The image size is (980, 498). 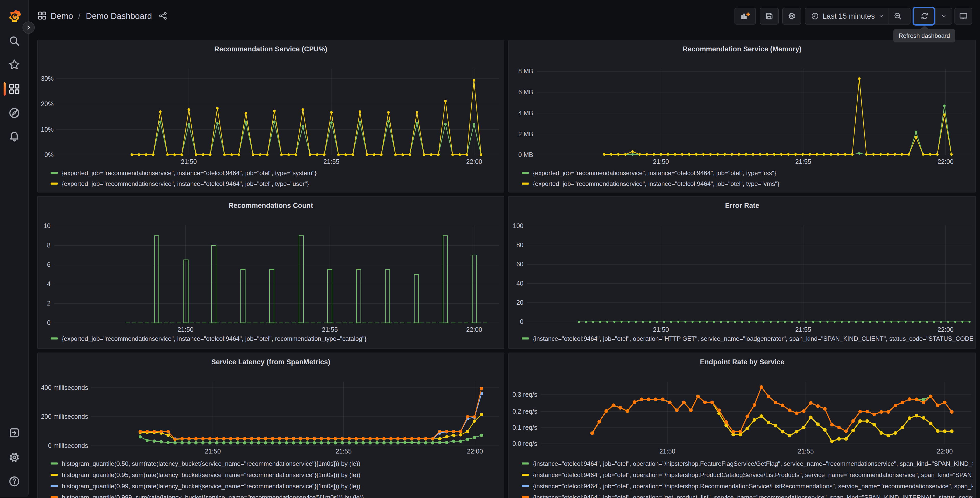 I want to click on svg-text: 0.3 req/s, so click(x=525, y=394).